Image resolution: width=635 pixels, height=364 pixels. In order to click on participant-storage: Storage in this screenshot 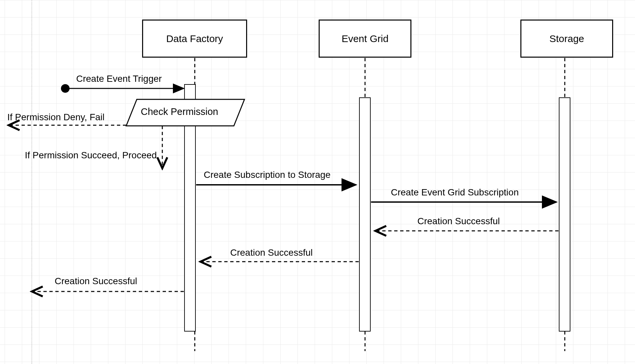, I will do `click(567, 38)`.